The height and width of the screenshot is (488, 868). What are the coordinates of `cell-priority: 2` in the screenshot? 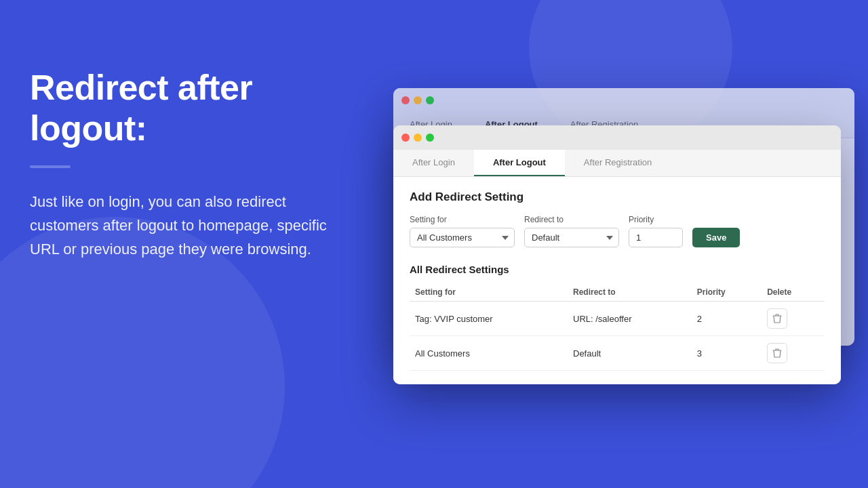 It's located at (727, 319).